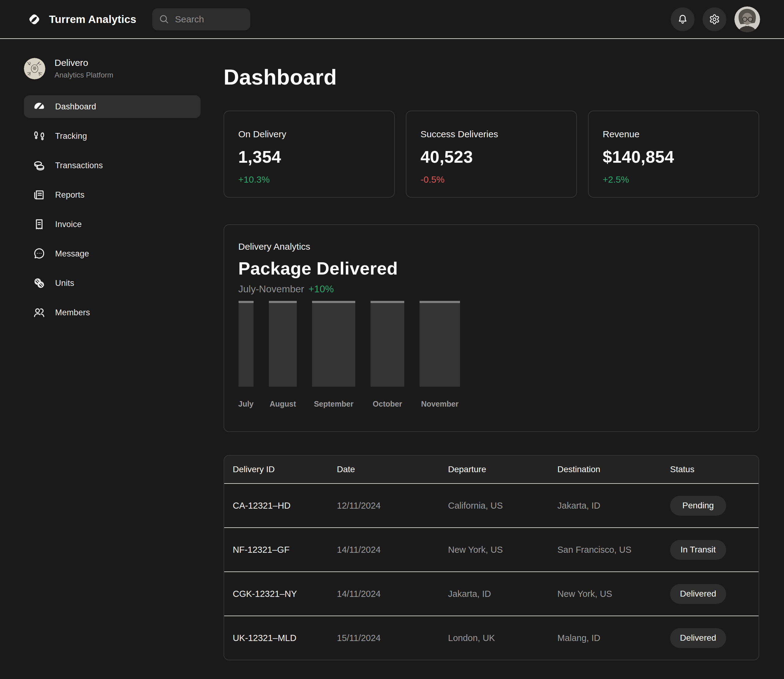 This screenshot has height=679, width=784. I want to click on sidebar-item-dashboard: Dashboard, so click(112, 106).